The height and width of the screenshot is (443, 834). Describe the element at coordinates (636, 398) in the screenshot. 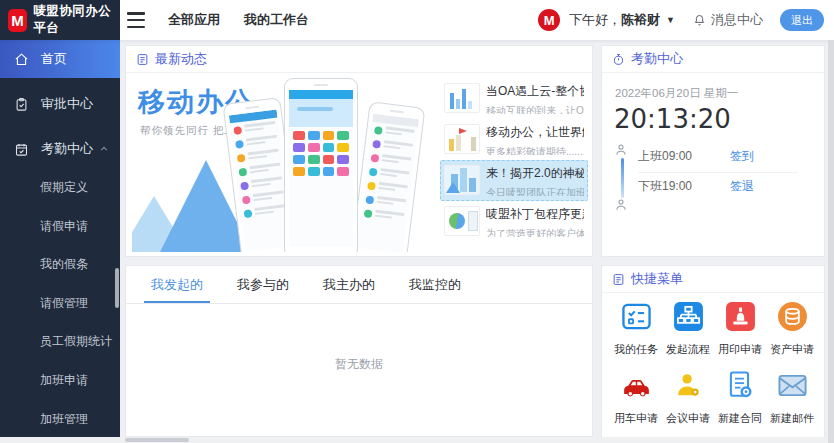

I see `quick-item-vehicle-apply: 用车申请` at that location.